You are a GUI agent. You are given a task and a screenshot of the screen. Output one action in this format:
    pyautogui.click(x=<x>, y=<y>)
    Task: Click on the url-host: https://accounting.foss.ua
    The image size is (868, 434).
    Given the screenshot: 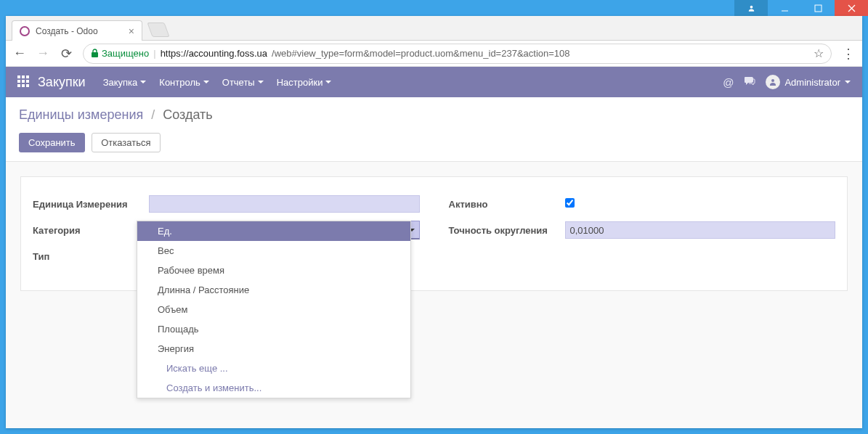 What is the action you would take?
    pyautogui.click(x=214, y=54)
    